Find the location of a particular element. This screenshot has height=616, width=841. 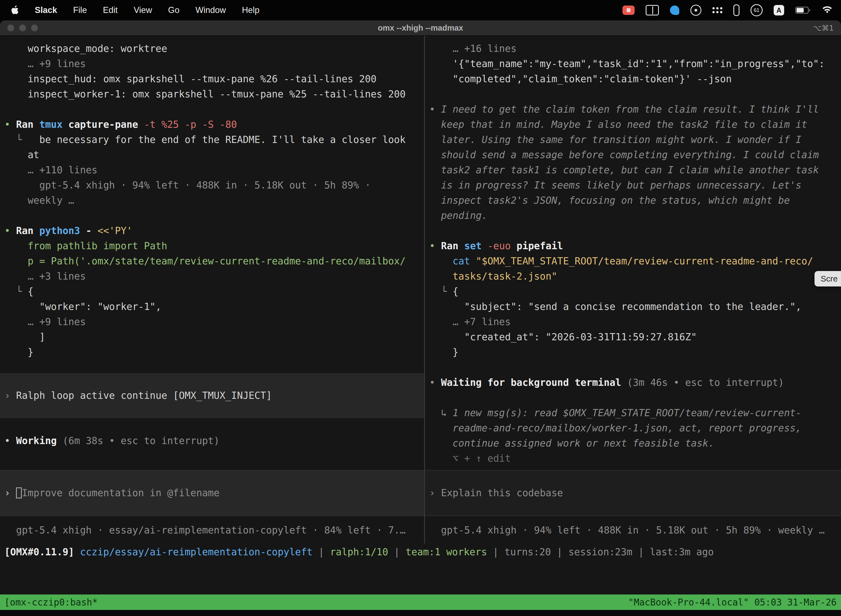

terminal-line: ] is located at coordinates (212, 337).